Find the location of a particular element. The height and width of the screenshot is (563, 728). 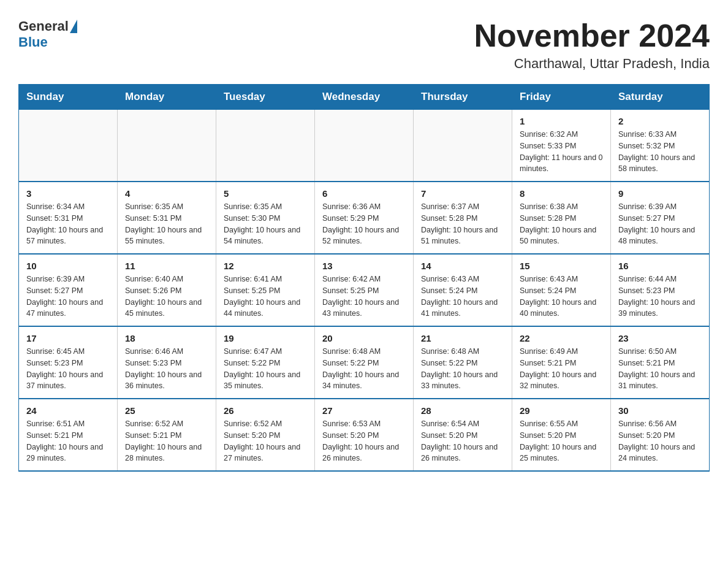

day-info: Sunrise: 6:46 AM Sunset: 5:23 PM Dayligh… is located at coordinates (167, 369).